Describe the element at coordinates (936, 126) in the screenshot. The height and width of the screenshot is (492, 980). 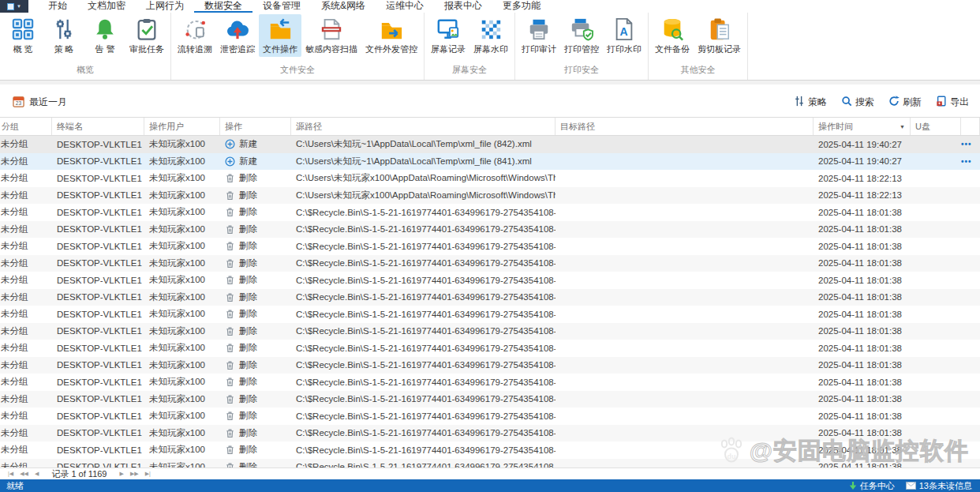
I see `column-header-U盘: U盘` at that location.